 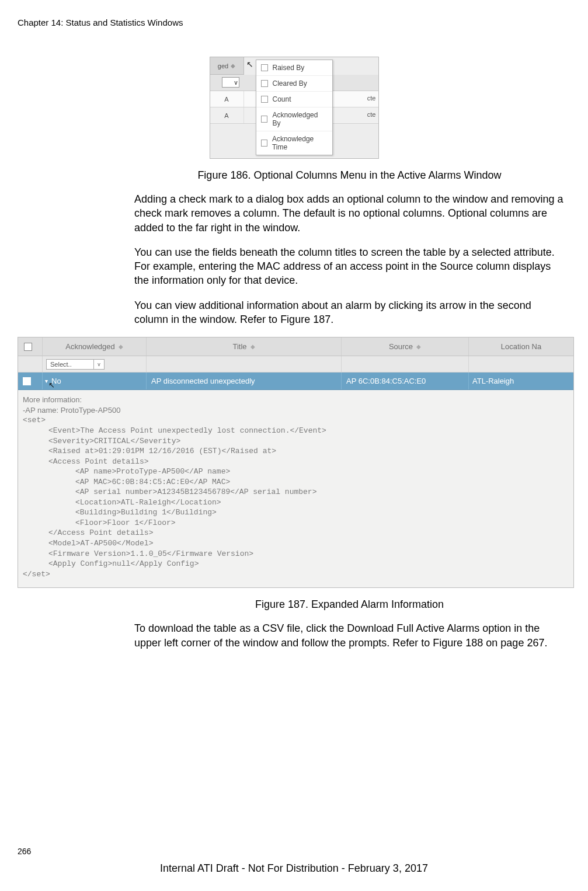 I want to click on paragraph: To download the table as a CSV file, cli…, so click(x=349, y=635).